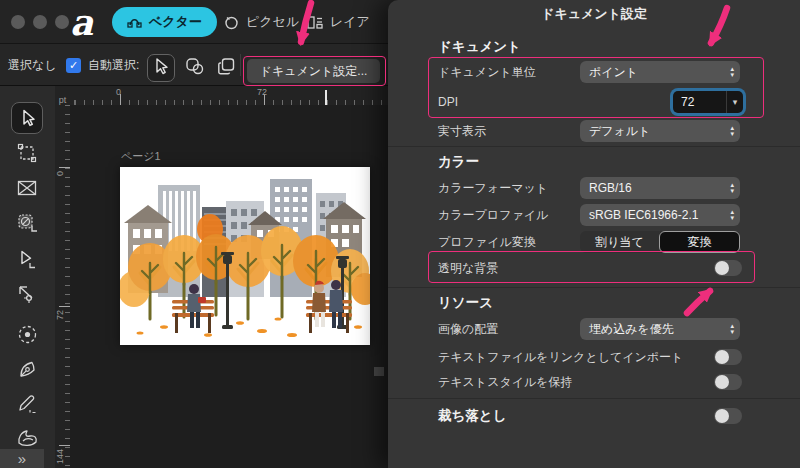  Describe the element at coordinates (27, 294) in the screenshot. I see `corner-tool` at that location.